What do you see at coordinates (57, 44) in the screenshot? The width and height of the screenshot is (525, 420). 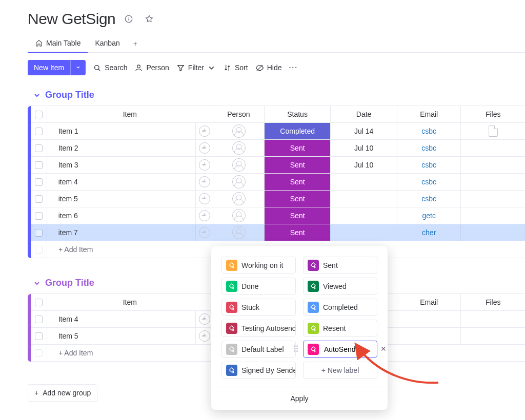 I see `tab-main-table: Main Table` at bounding box center [57, 44].